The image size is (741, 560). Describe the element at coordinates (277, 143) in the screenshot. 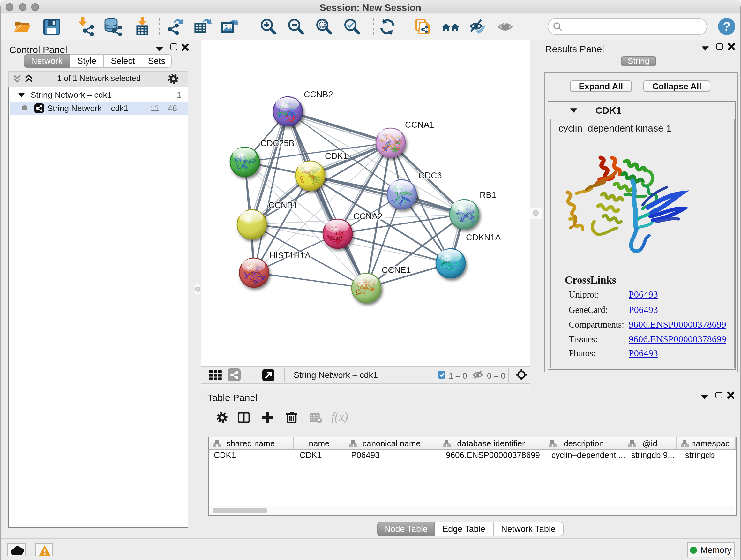

I see `svg-text: CDC25B` at that location.